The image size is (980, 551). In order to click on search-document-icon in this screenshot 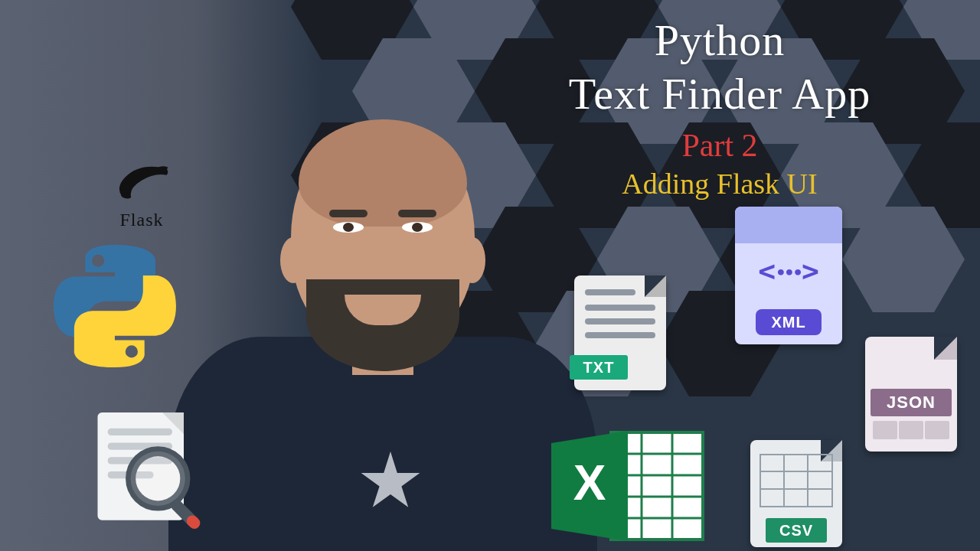, I will do `click(149, 471)`.